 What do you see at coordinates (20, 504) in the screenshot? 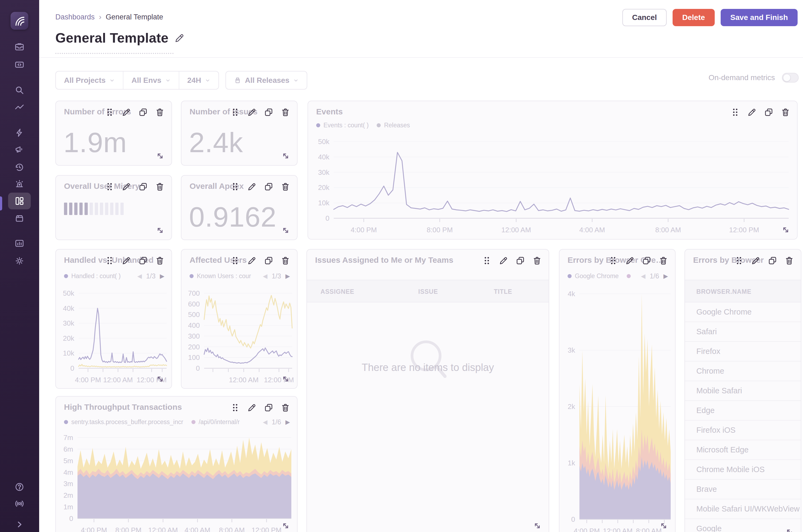
I see `sidebar-item-broadcast-icon` at bounding box center [20, 504].